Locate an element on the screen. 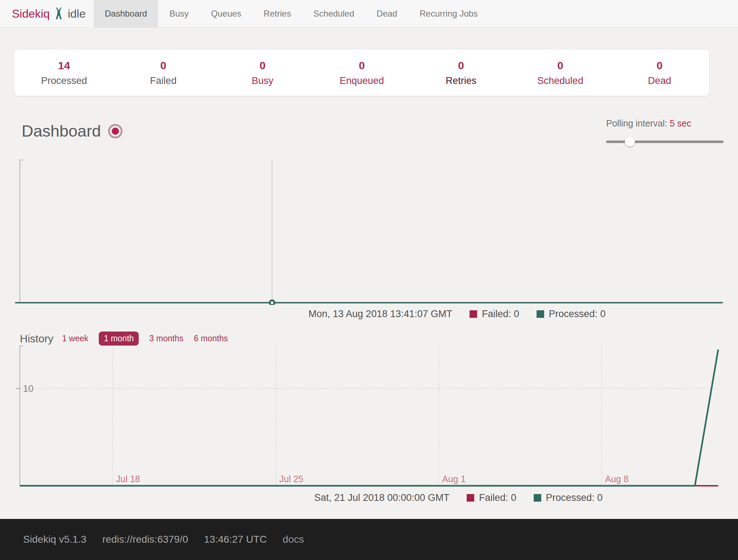 The height and width of the screenshot is (560, 738). history-processed-legend: Processed: 0 is located at coordinates (568, 498).